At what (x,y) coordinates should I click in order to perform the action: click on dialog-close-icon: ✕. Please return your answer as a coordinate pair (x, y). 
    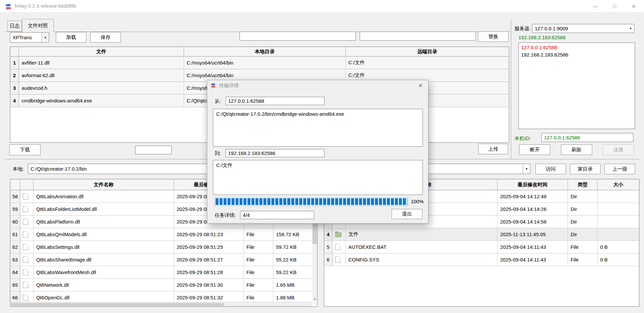
    Looking at the image, I should click on (420, 86).